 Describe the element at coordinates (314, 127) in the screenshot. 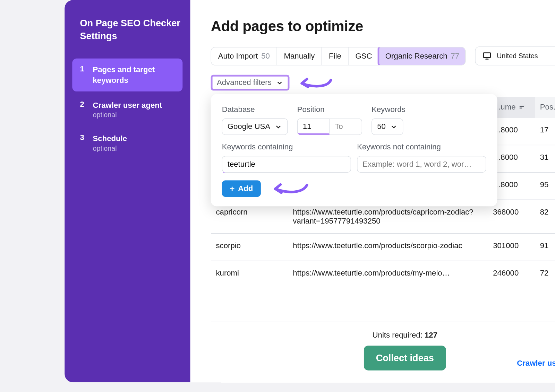

I see `position-from-input` at that location.